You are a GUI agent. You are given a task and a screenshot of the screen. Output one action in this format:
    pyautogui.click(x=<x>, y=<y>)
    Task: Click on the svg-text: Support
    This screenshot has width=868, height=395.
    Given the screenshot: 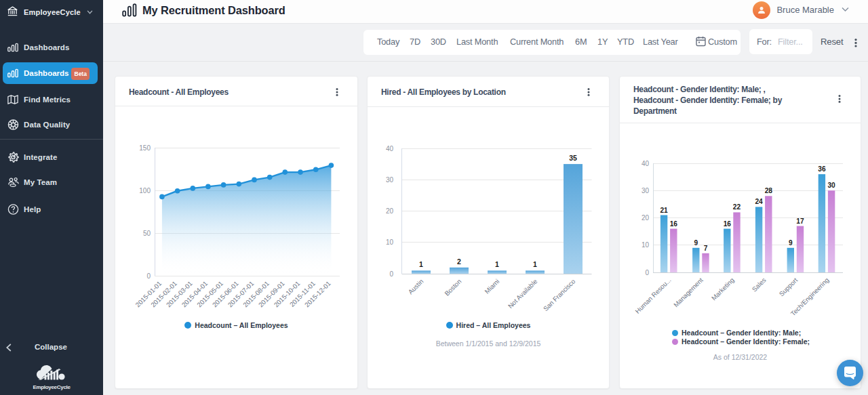 What is the action you would take?
    pyautogui.click(x=789, y=287)
    